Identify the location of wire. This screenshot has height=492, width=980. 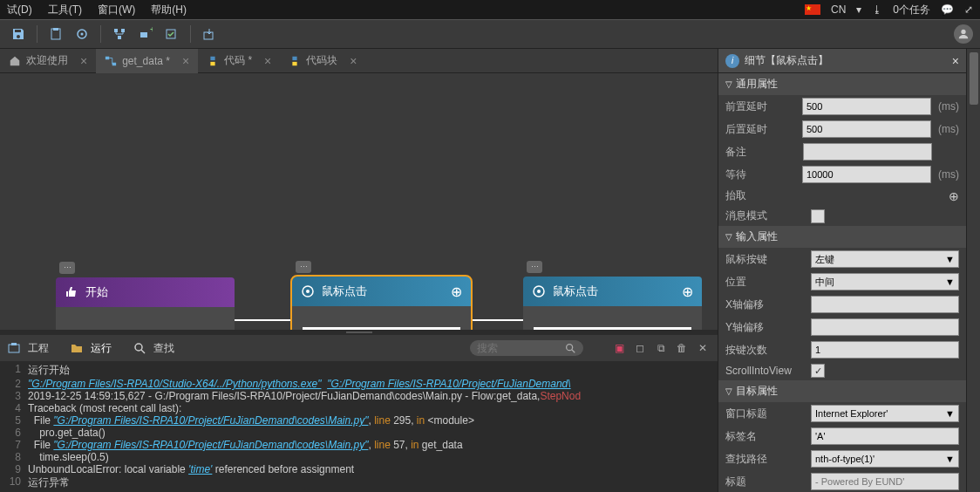
(263, 320).